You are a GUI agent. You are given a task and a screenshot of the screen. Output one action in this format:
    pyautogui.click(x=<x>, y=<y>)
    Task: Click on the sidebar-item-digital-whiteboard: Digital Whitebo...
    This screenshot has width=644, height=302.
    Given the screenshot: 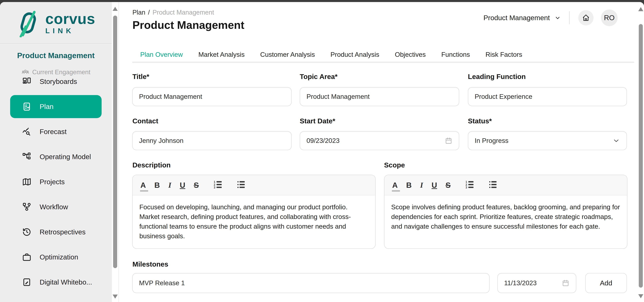 What is the action you would take?
    pyautogui.click(x=56, y=282)
    